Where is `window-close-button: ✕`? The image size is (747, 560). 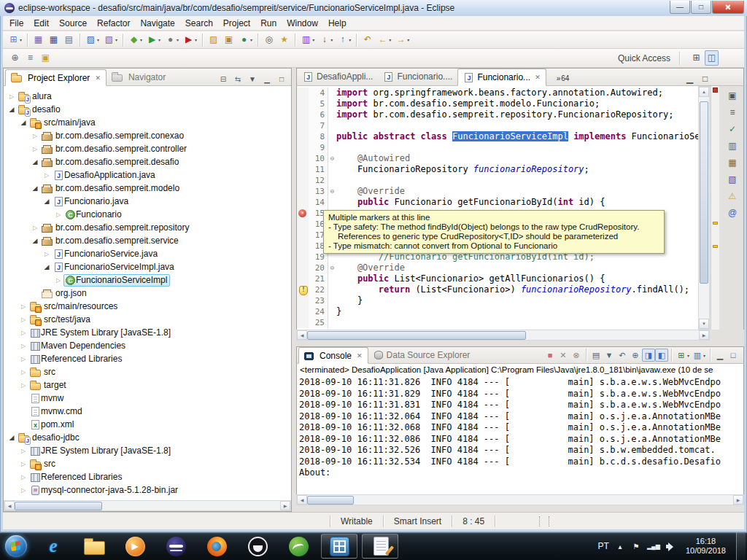 window-close-button: ✕ is located at coordinates (728, 7).